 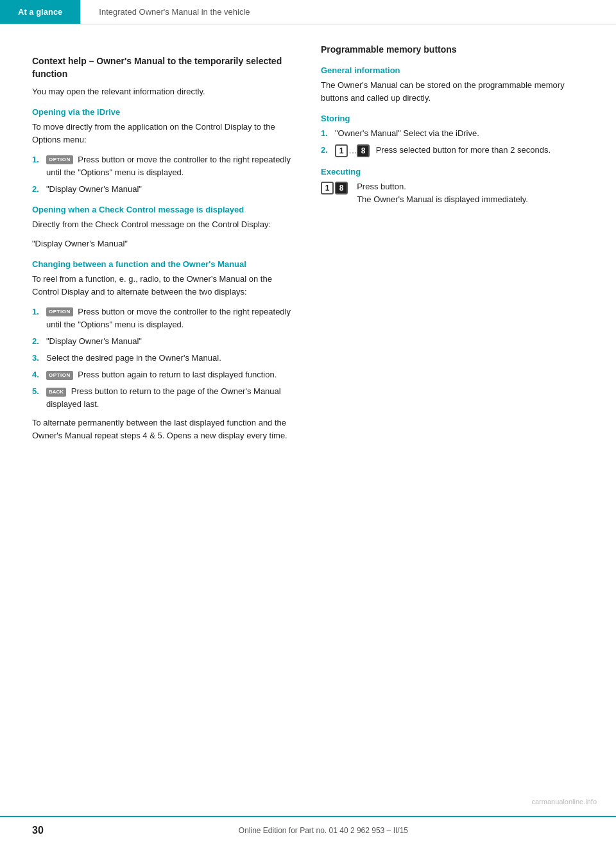 What do you see at coordinates (164, 225) in the screenshot?
I see `opening-check-body: Directly from the Check Control message …` at bounding box center [164, 225].